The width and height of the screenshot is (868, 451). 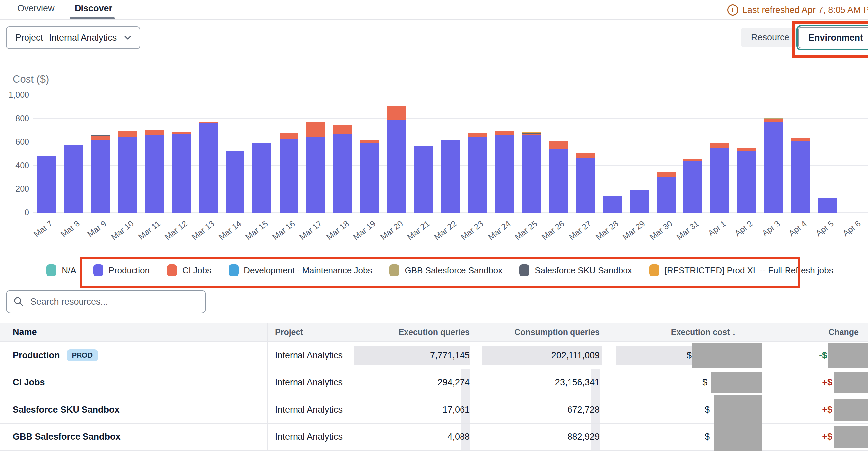 What do you see at coordinates (61, 270) in the screenshot?
I see `legend-item-n-a: N/A` at bounding box center [61, 270].